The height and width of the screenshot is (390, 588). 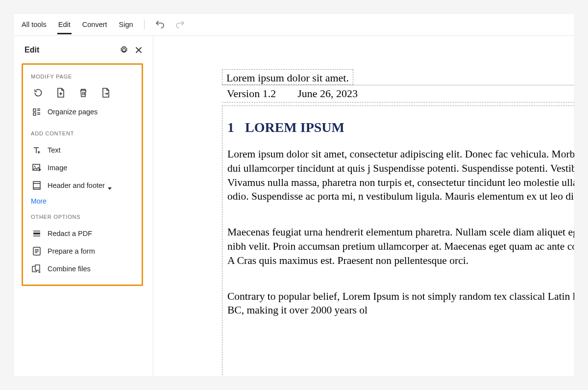 I want to click on menu-all-tools: All tools, so click(x=34, y=25).